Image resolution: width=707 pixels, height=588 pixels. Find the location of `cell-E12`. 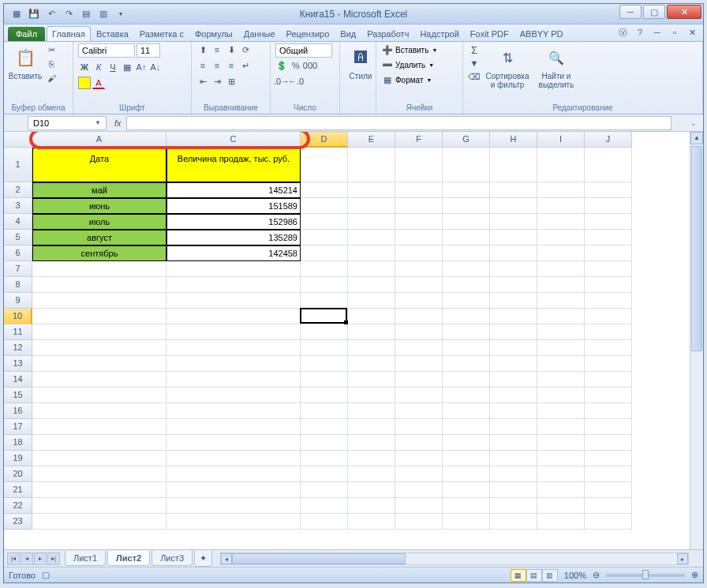

cell-E12 is located at coordinates (372, 348).